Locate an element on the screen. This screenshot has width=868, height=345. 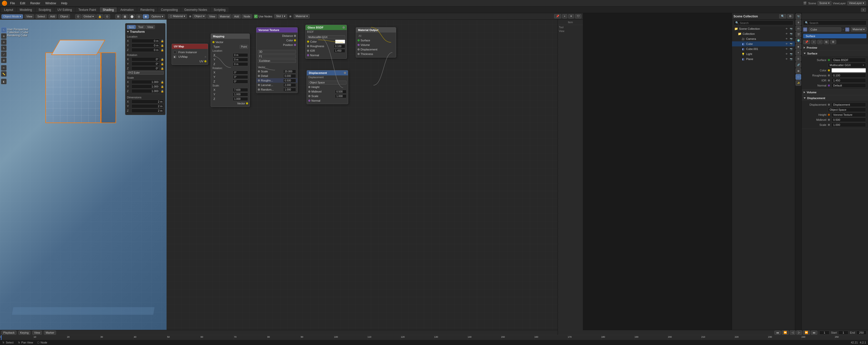
mapping-loc-y-val: 0 m is located at coordinates (241, 60).